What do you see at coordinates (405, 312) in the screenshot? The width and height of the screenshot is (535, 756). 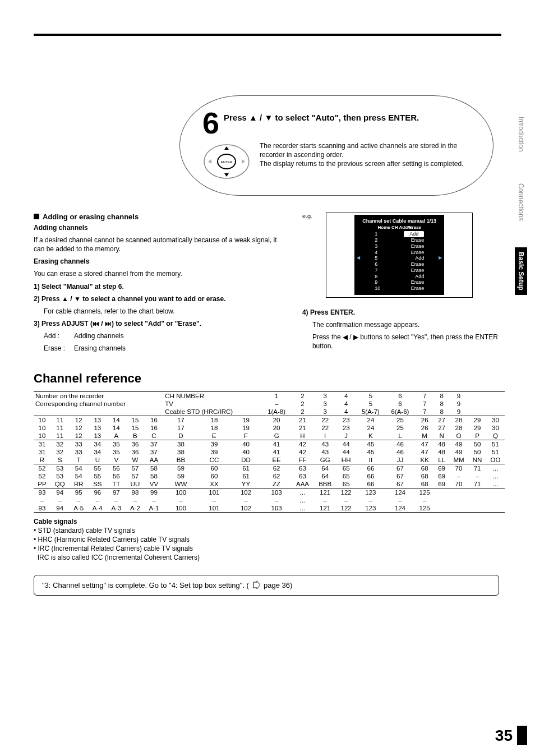 I see `step-4: 4) Press ENTER.` at bounding box center [405, 312].